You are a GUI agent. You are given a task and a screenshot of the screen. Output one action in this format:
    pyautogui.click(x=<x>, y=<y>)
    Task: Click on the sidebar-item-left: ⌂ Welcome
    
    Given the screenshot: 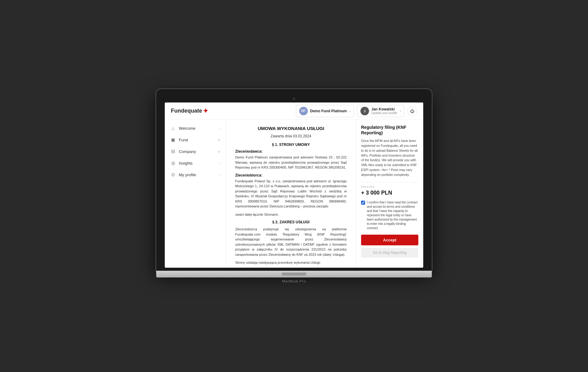 What is the action you would take?
    pyautogui.click(x=183, y=128)
    